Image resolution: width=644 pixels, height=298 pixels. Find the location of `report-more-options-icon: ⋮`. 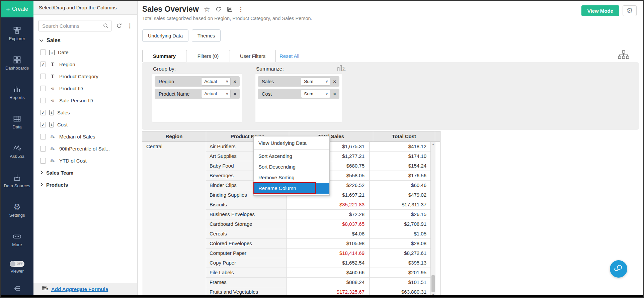

report-more-options-icon: ⋮ is located at coordinates (241, 9).